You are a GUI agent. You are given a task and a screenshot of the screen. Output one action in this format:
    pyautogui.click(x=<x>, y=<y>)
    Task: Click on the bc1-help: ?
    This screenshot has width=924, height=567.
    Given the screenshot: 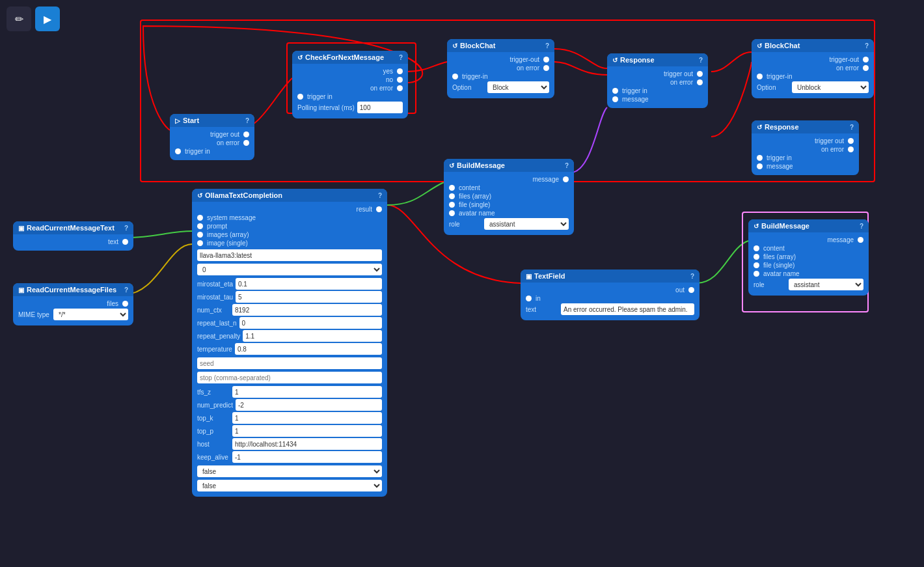 What is the action you would take?
    pyautogui.click(x=547, y=46)
    